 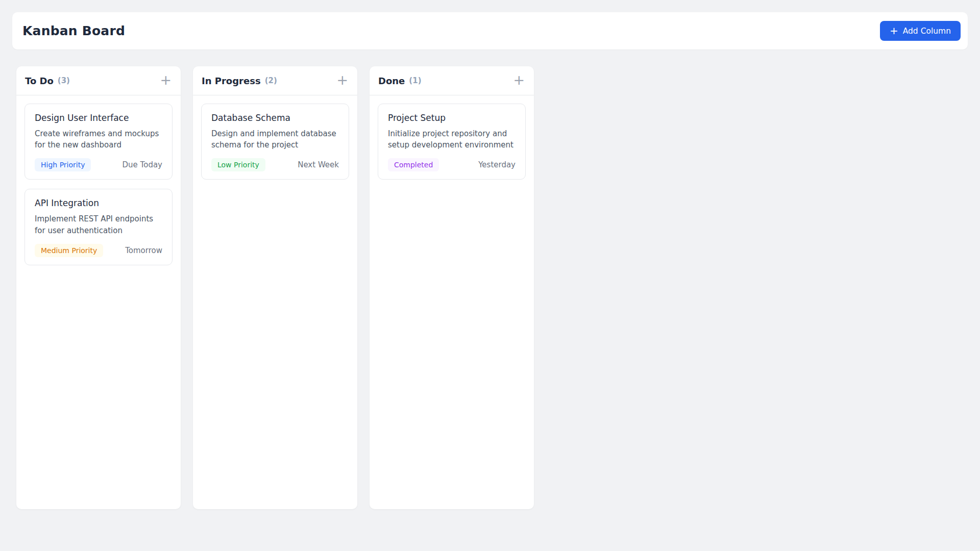 What do you see at coordinates (275, 118) in the screenshot?
I see `card-title: Database Schema` at bounding box center [275, 118].